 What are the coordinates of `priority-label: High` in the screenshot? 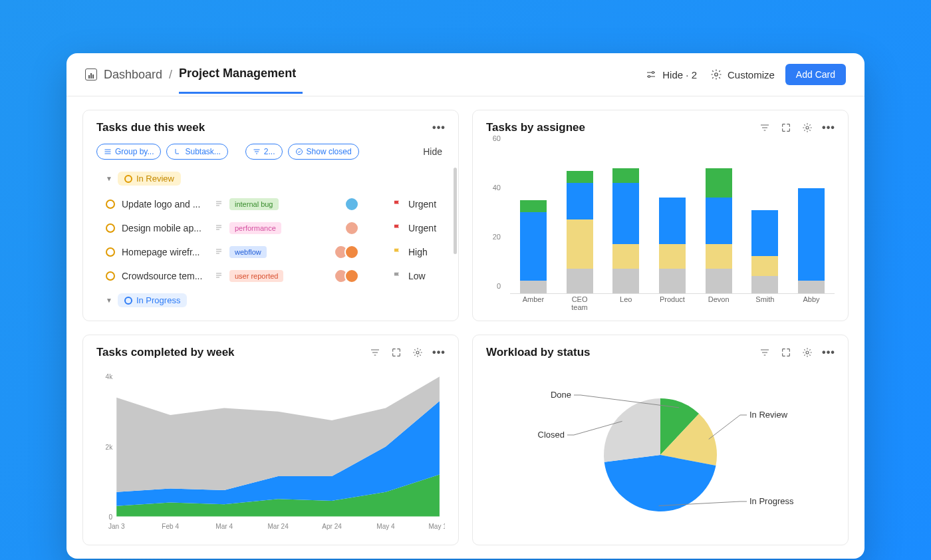 It's located at (427, 252).